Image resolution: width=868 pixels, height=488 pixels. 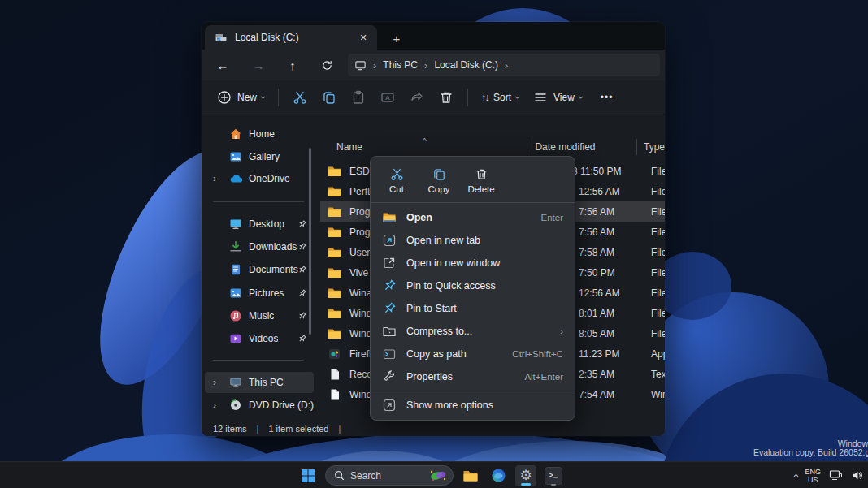 What do you see at coordinates (397, 38) in the screenshot?
I see `new-tab-button: +` at bounding box center [397, 38].